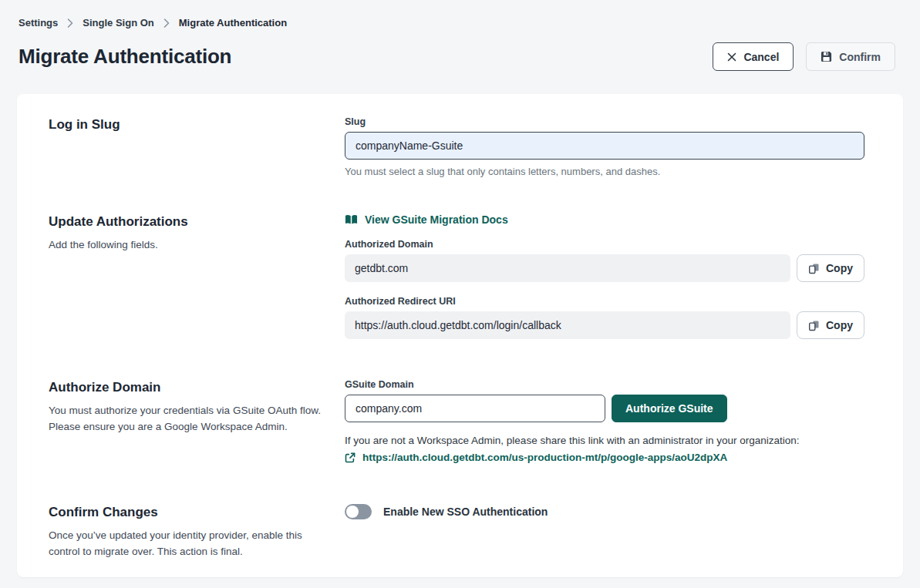 This screenshot has height=588, width=920. Describe the element at coordinates (460, 35) in the screenshot. I see `page-header: Settings Single Sign On Migrate Authenti…` at that location.